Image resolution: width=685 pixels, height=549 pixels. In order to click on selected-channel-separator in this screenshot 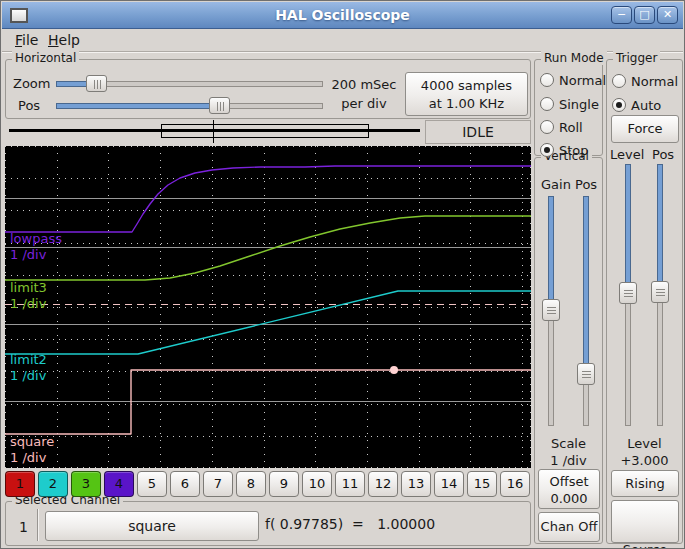, I will do `click(38, 525)`.